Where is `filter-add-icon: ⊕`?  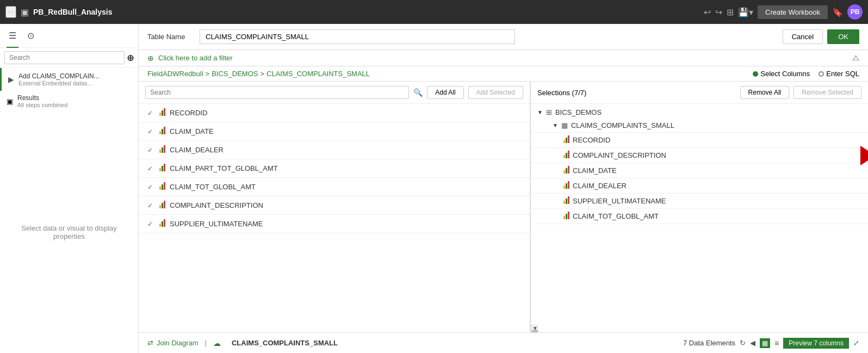
filter-add-icon: ⊕ is located at coordinates (151, 58).